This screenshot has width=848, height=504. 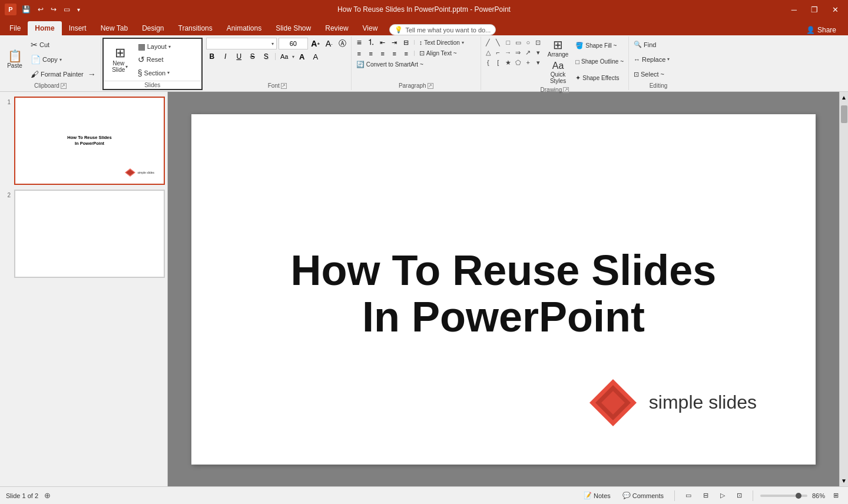 I want to click on convert-smartart-button: 🔄 Convert to SmartArt ~, so click(x=390, y=65).